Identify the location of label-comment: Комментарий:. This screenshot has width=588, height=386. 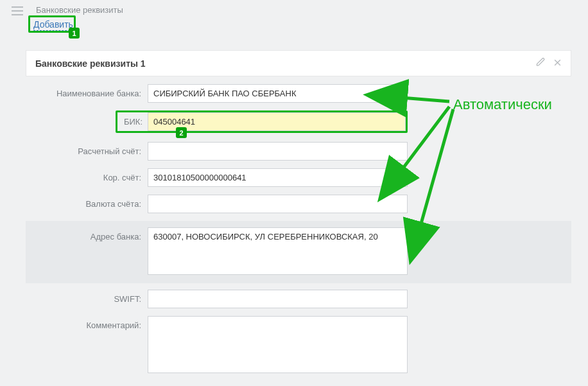
(87, 323).